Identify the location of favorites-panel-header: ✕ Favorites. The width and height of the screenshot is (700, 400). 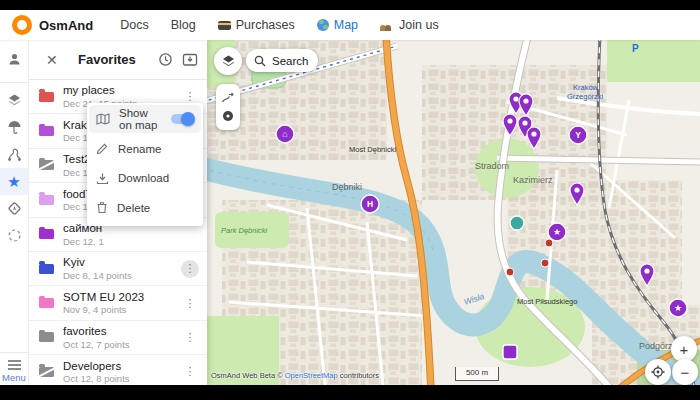
(118, 60).